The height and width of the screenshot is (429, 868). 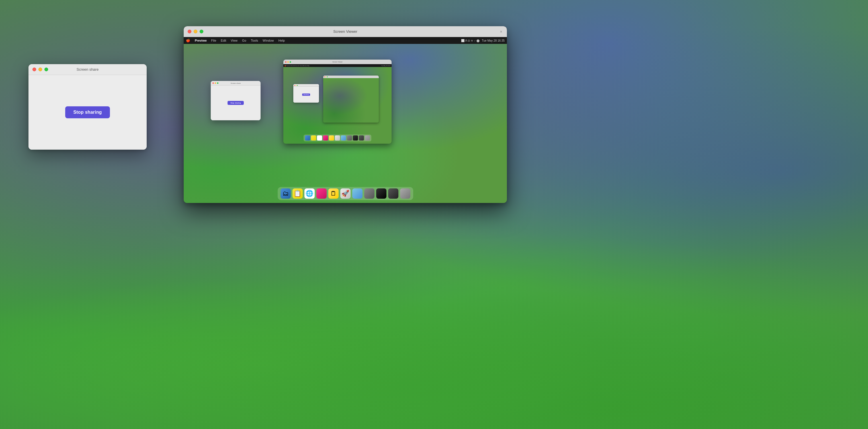 I want to click on close-traffic-light, so click(x=34, y=69).